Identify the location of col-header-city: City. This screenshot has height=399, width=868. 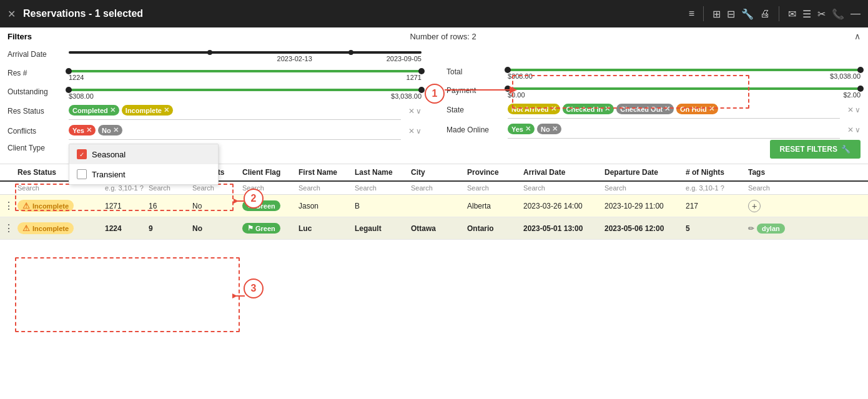
(436, 172).